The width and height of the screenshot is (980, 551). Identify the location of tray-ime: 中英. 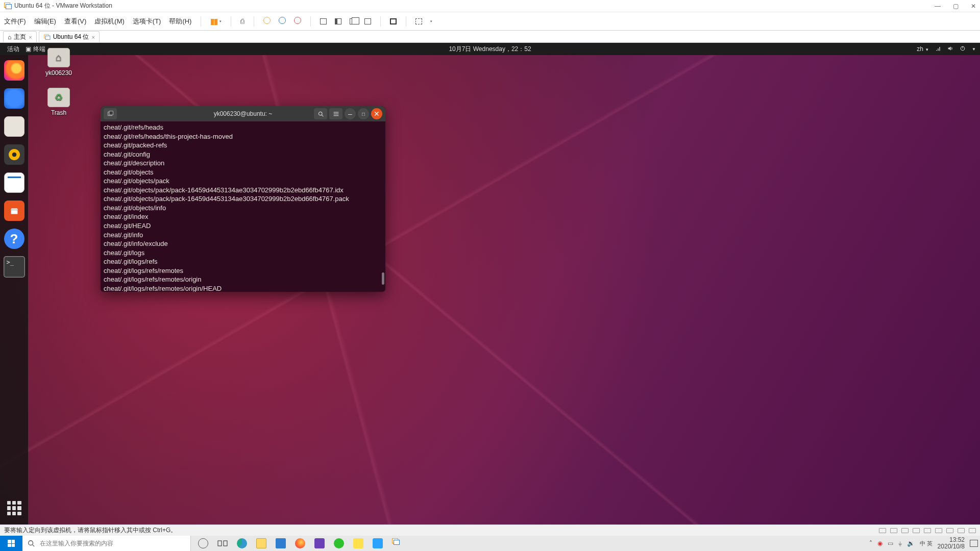
(926, 544).